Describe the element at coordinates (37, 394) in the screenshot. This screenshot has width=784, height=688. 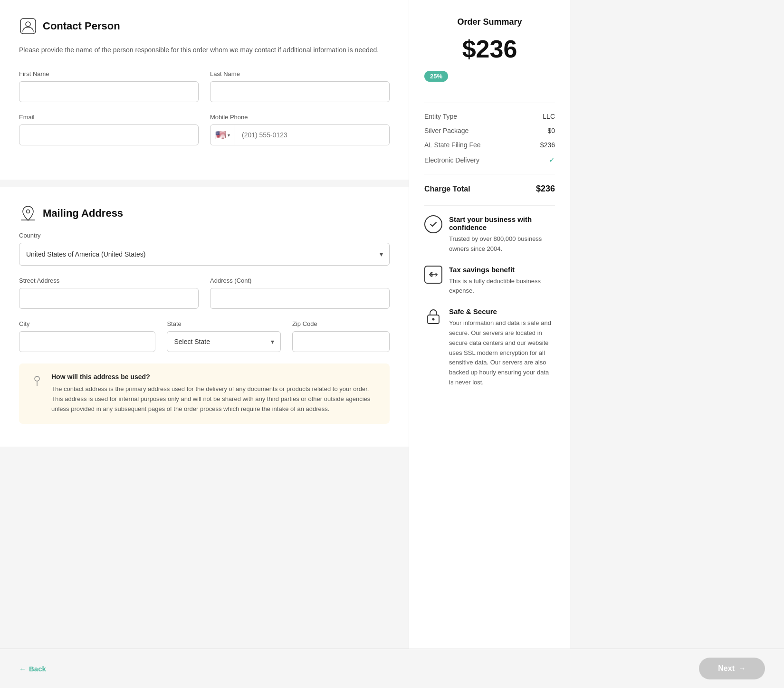
I see `info-box-icon` at that location.